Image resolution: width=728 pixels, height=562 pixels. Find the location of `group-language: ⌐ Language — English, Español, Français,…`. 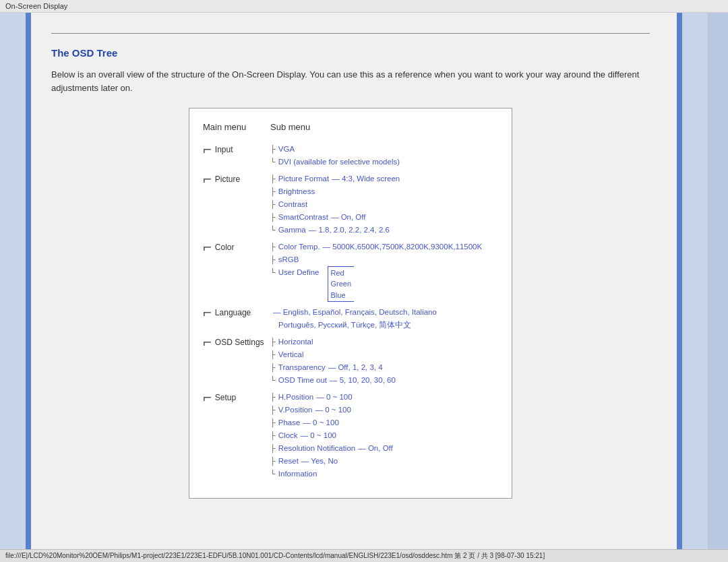

group-language: ⌐ Language — English, Español, Français,… is located at coordinates (347, 319).